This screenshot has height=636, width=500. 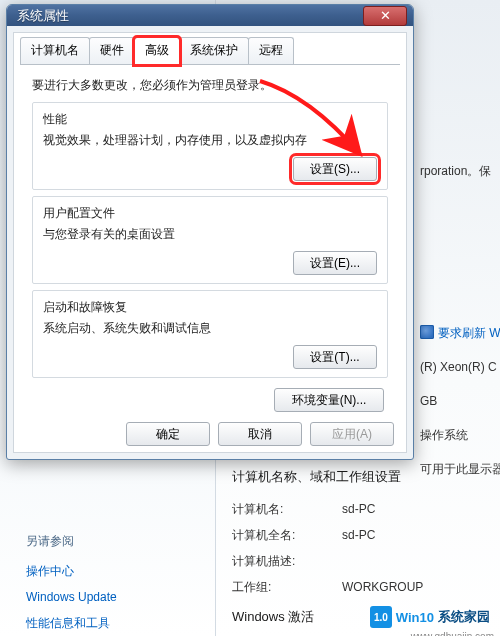 What do you see at coordinates (210, 433) in the screenshot?
I see `dialog-button-row: 确定 取消 应用(A)` at bounding box center [210, 433].